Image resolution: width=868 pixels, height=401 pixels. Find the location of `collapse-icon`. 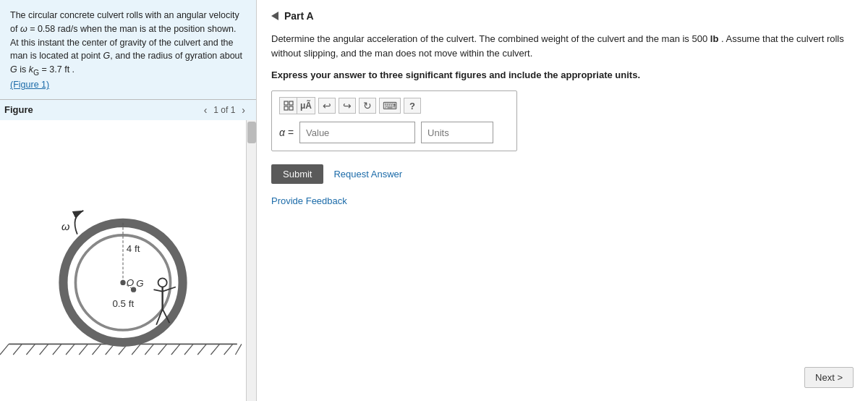

collapse-icon is located at coordinates (275, 16).